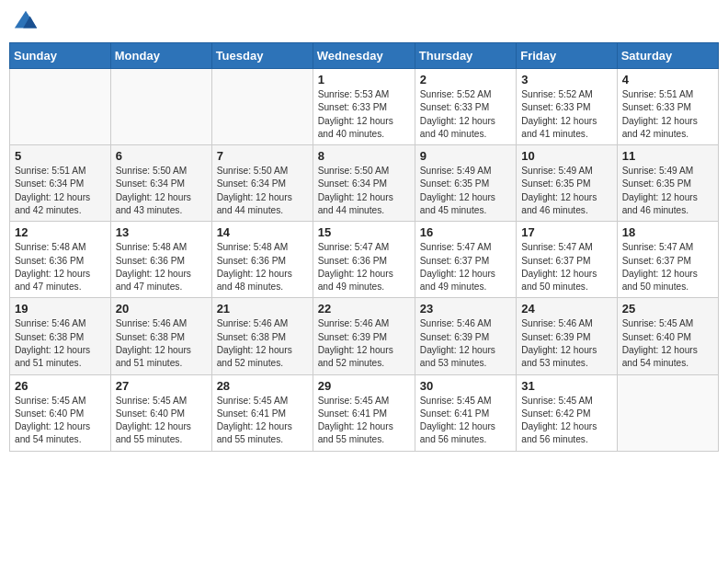 The width and height of the screenshot is (728, 563). Describe the element at coordinates (667, 156) in the screenshot. I see `day-number: 11` at that location.